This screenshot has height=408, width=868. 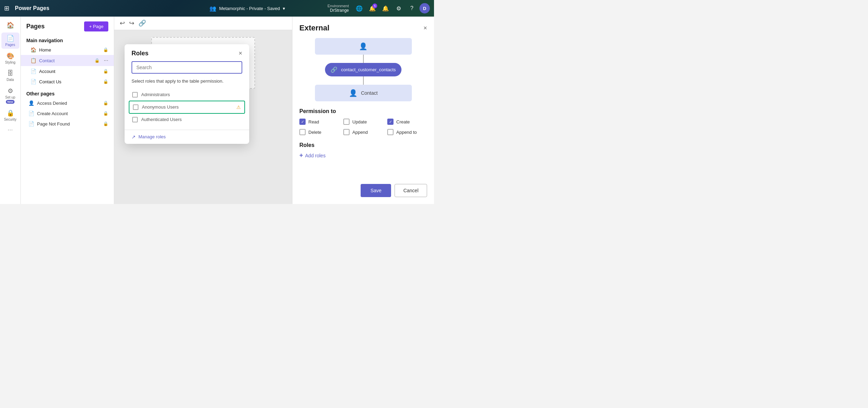 I want to click on more-options-icon: ···, so click(x=106, y=61).